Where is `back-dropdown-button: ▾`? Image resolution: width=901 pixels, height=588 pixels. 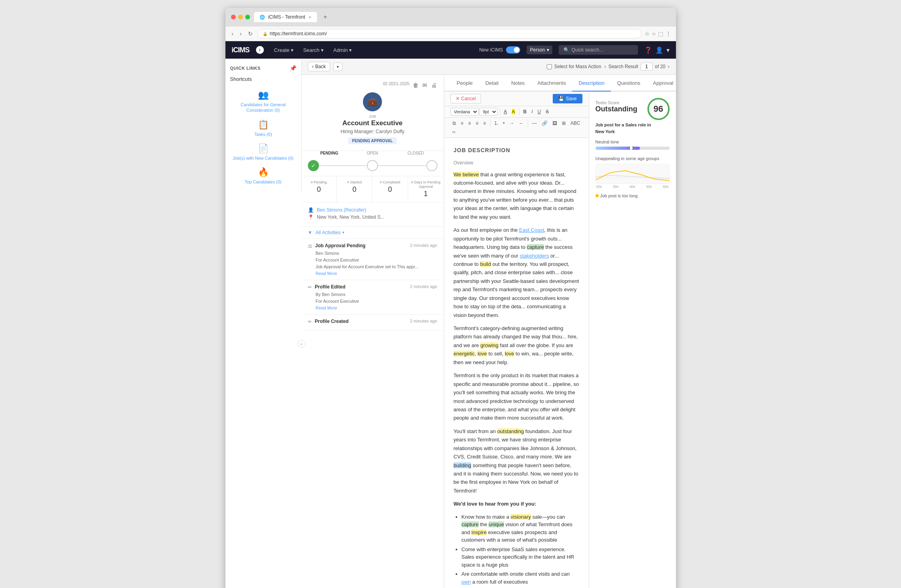
back-dropdown-button: ▾ is located at coordinates (338, 67).